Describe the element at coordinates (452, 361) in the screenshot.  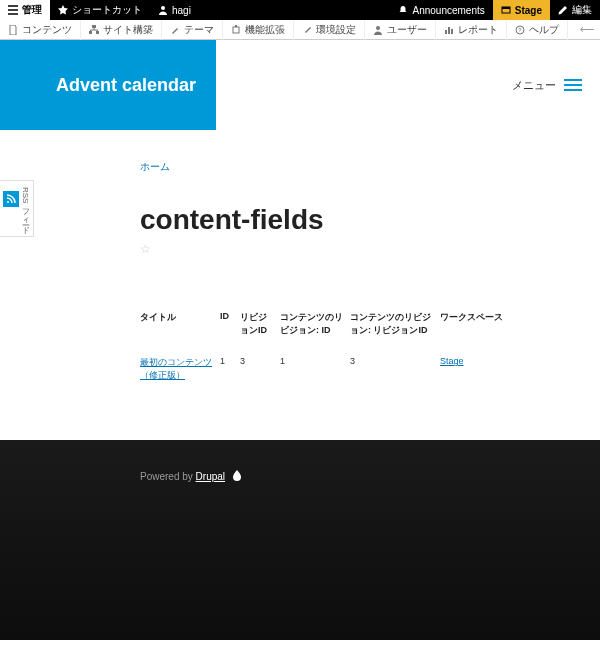
I see `row-workspace-link: Stage` at that location.